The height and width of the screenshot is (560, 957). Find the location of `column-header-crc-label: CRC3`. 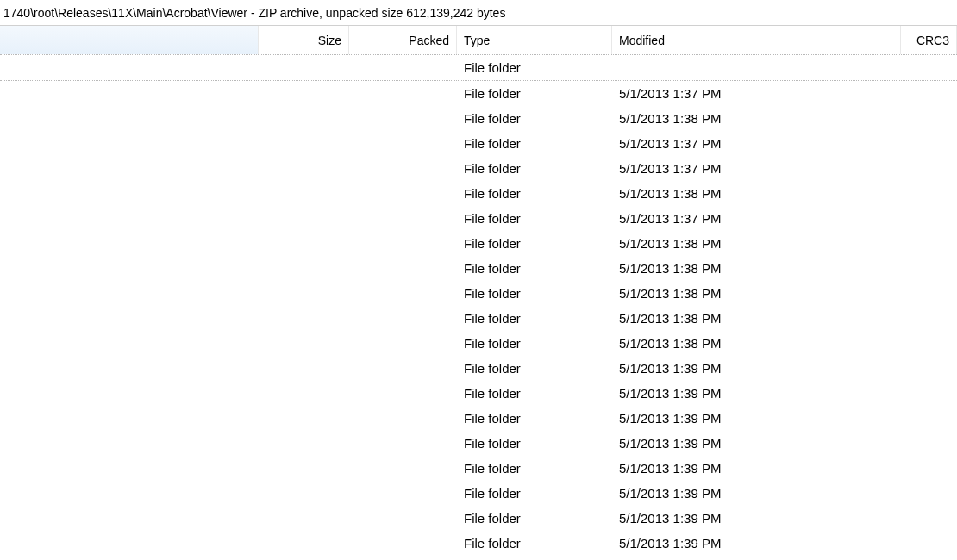

column-header-crc-label: CRC3 is located at coordinates (933, 40).